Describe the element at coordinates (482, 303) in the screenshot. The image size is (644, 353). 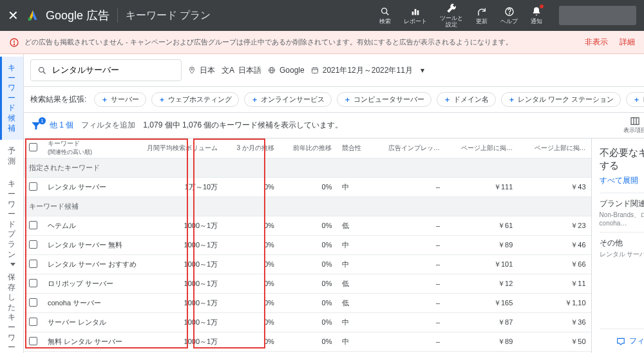
I see `cell-bid-low: ￥165` at that location.